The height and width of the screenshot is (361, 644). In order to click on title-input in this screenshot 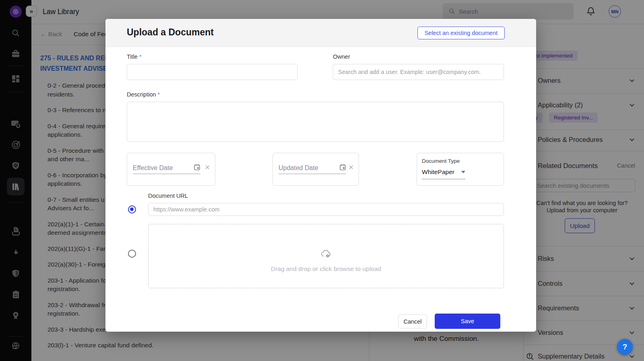, I will do `click(213, 72)`.